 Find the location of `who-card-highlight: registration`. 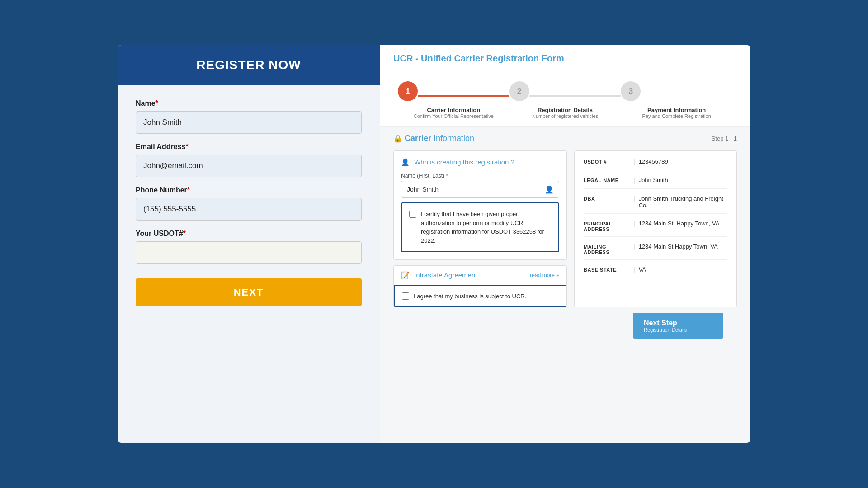

who-card-highlight: registration is located at coordinates (492, 162).